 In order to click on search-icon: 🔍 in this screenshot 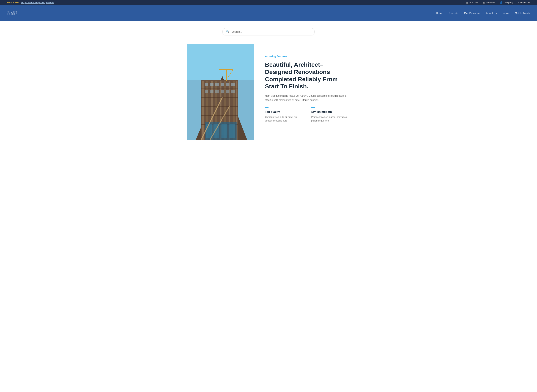, I will do `click(228, 32)`.